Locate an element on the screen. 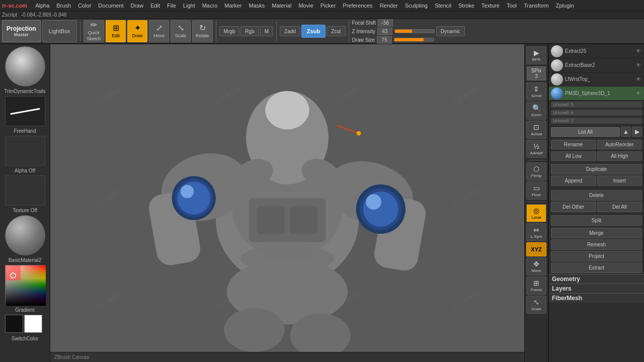 The image size is (644, 362). menu-render: Render is located at coordinates (389, 6).